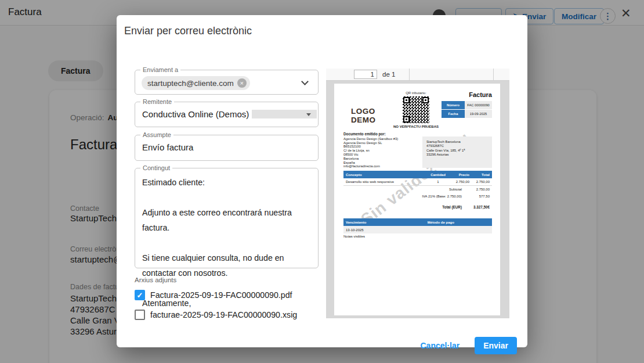 The width and height of the screenshot is (644, 363). I want to click on subject-field: Assumpte Envío factura, so click(226, 148).